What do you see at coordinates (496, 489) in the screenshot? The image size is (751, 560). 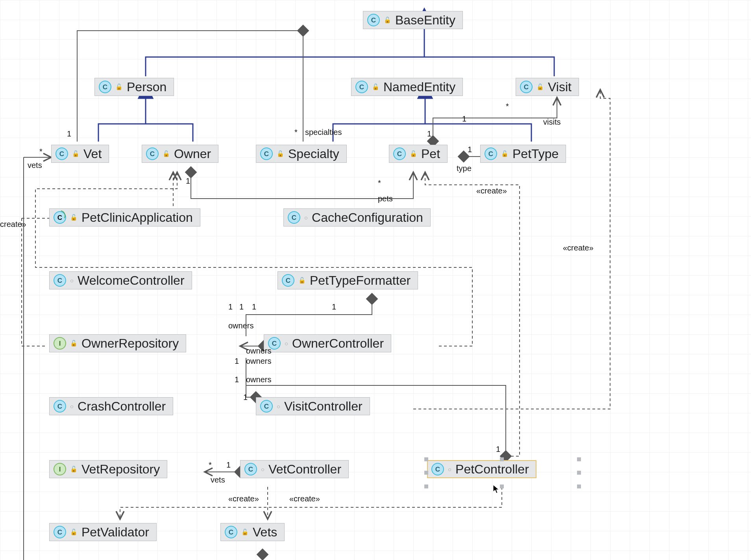 I see `mouse-cursor-icon` at bounding box center [496, 489].